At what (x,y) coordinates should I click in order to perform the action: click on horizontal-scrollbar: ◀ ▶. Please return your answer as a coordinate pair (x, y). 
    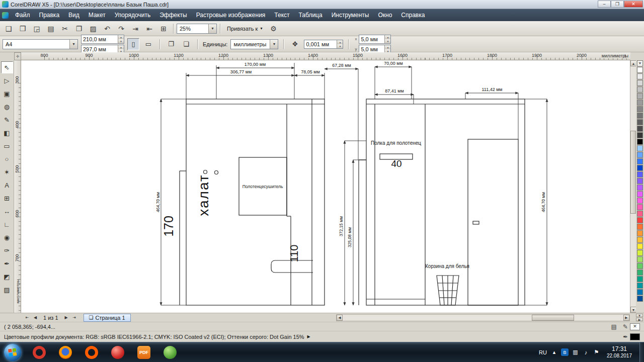
    Looking at the image, I should click on (483, 318).